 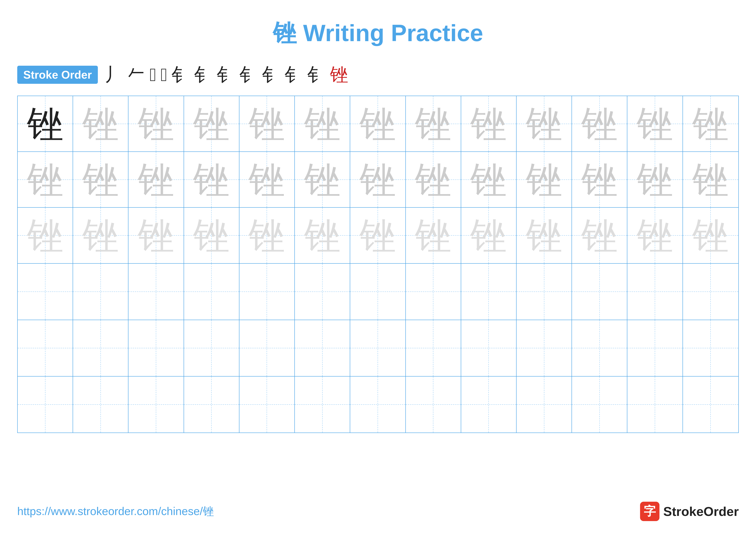 I want to click on logo-icon: 字, so click(x=650, y=511).